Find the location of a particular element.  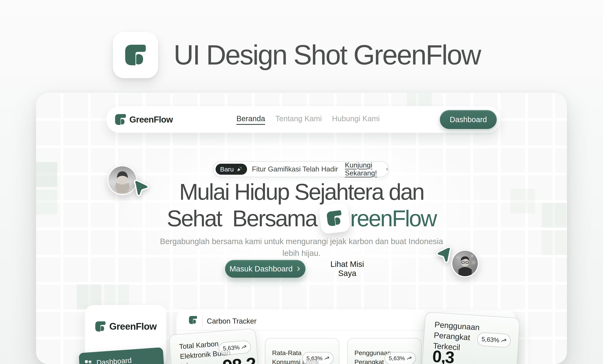

nav-link-hubungi-kami: Hubungi Kami is located at coordinates (356, 120).